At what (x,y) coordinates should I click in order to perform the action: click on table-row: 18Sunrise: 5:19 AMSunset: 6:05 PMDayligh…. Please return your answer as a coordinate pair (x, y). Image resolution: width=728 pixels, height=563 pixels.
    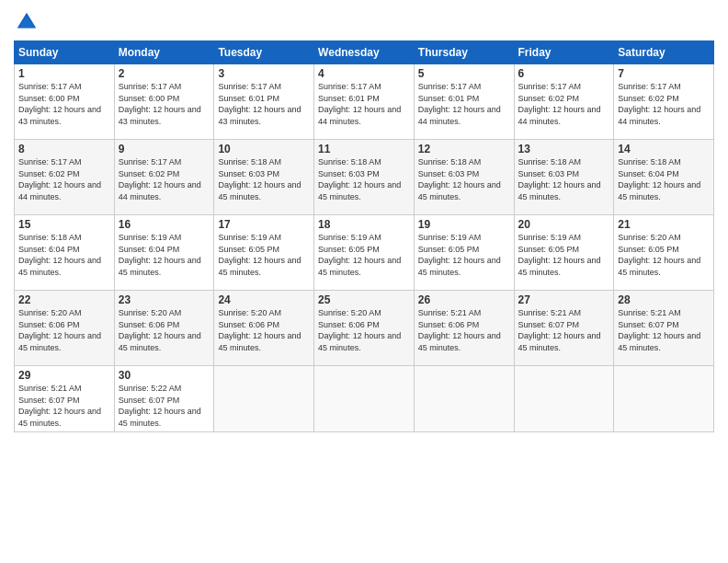
    Looking at the image, I should click on (364, 253).